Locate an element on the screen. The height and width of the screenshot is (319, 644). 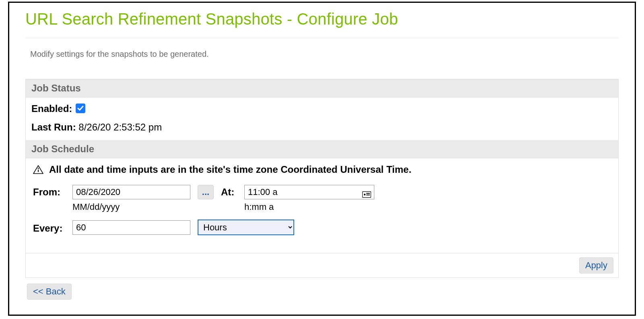
time-picker-icon is located at coordinates (367, 192).